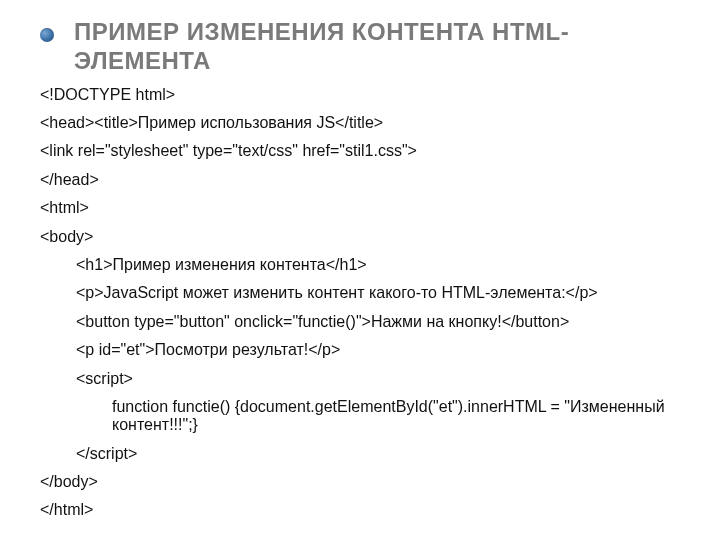 The width and height of the screenshot is (720, 540). I want to click on code-line: </script>, so click(360, 454).